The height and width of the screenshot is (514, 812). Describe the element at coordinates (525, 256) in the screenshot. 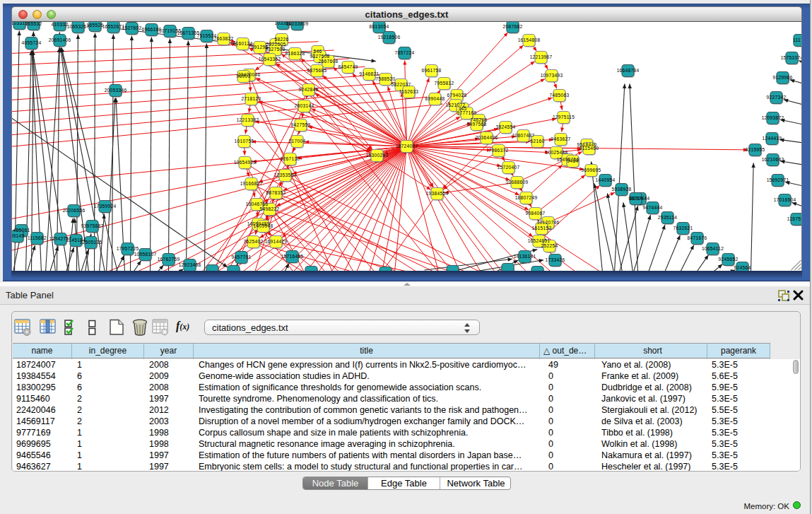

I see `svg-text: 14136141` at that location.